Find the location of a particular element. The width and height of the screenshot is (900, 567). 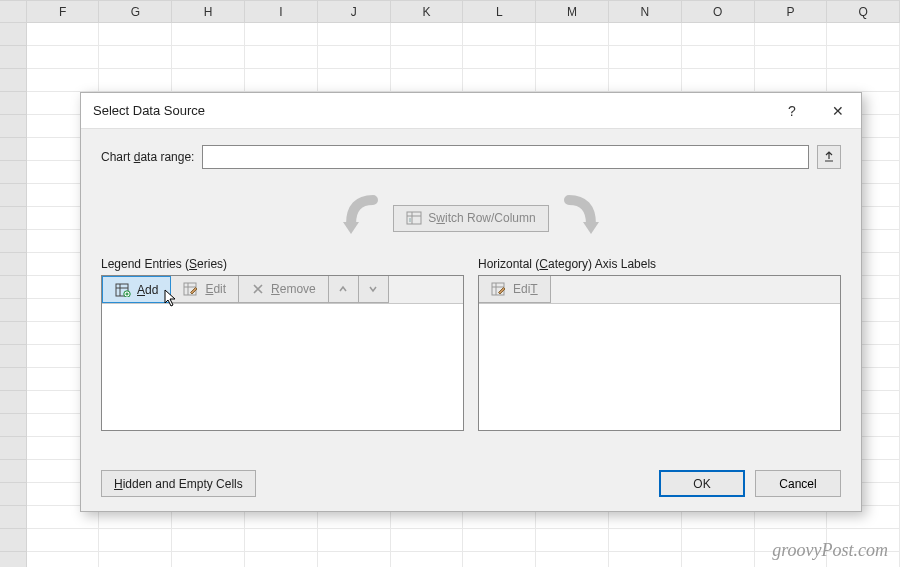

column-header: N is located at coordinates (646, 12).